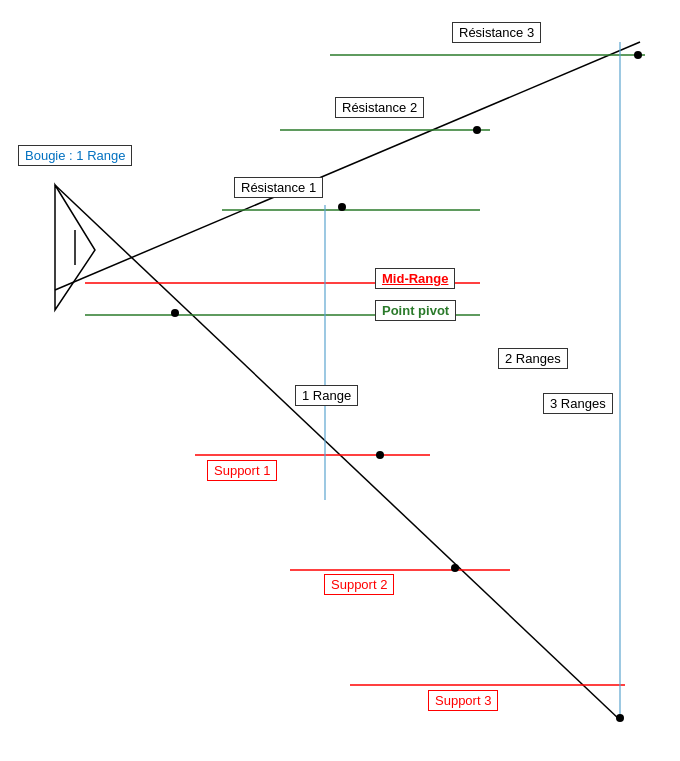  Describe the element at coordinates (415, 278) in the screenshot. I see `midrange-label: Mid-Range` at that location.